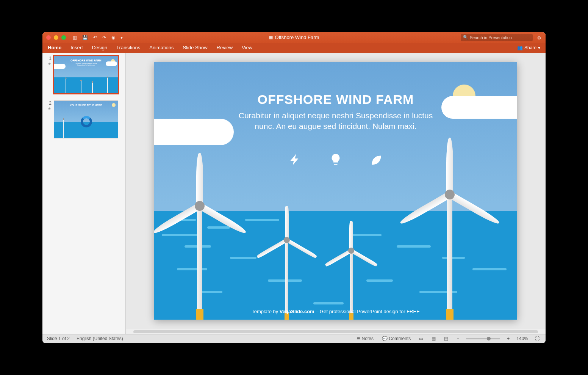  Describe the element at coordinates (113, 38) in the screenshot. I see `present-icon: ◉` at that location.